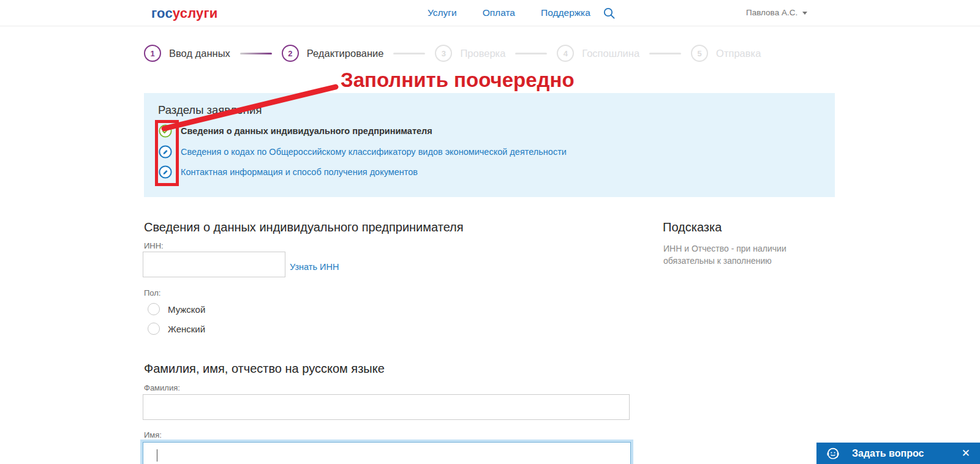  What do you see at coordinates (288, 172) in the screenshot?
I see `section-item-contact-info: Контактная информация и способ получения…` at bounding box center [288, 172].